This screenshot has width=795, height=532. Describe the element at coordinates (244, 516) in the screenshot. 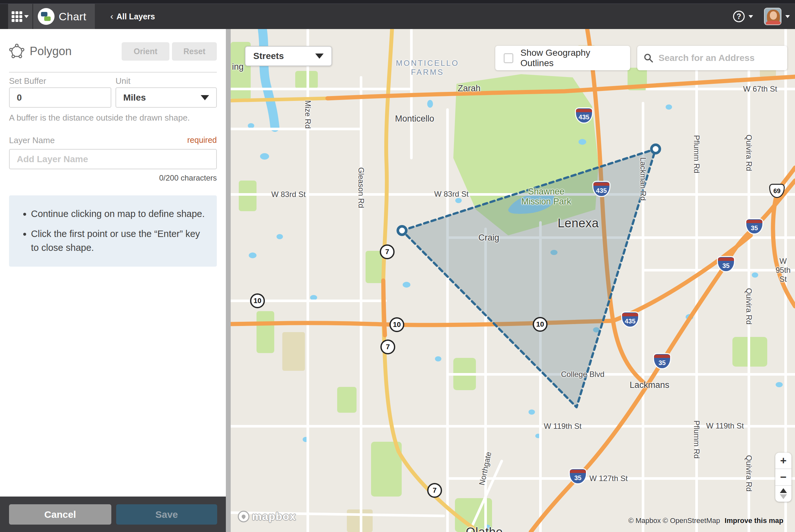

I see `mapbox-pin-icon` at that location.